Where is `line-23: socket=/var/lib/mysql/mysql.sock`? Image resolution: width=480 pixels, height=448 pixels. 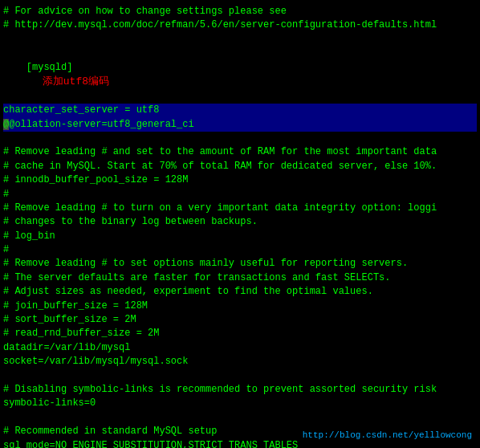
line-23: socket=/var/lib/mysql/mysql.sock is located at coordinates (240, 361).